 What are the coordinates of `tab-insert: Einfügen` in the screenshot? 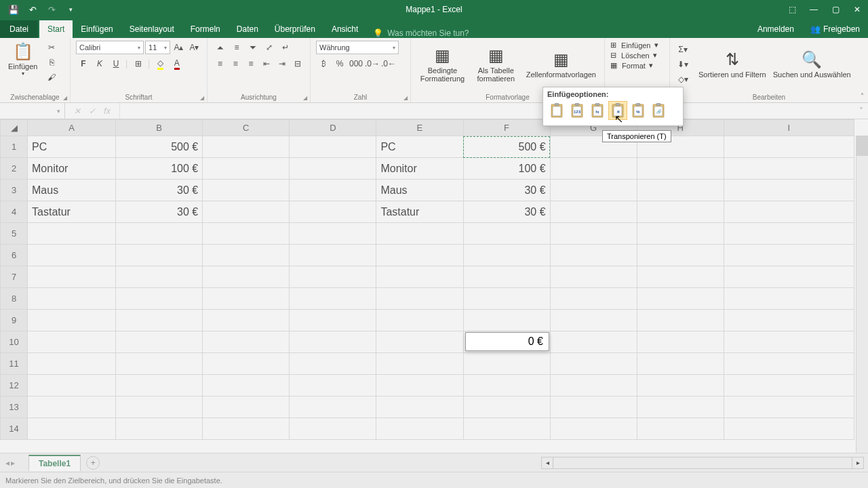 It's located at (96, 29).